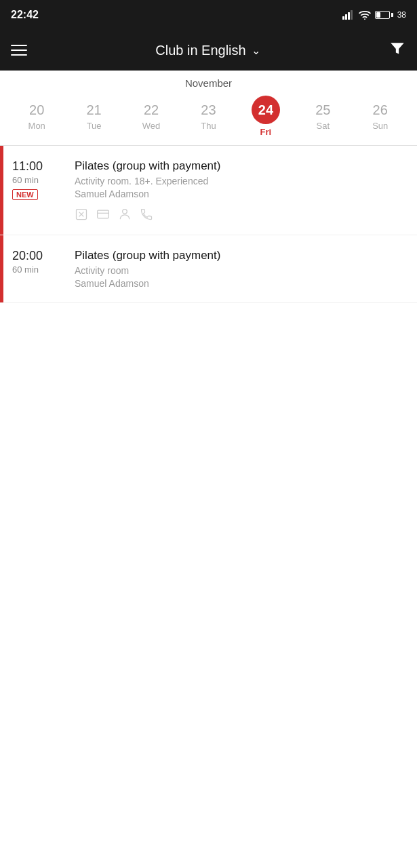 This screenshot has width=417, height=868. Describe the element at coordinates (37, 269) in the screenshot. I see `schedule-time-col: 20:0060 min` at that location.